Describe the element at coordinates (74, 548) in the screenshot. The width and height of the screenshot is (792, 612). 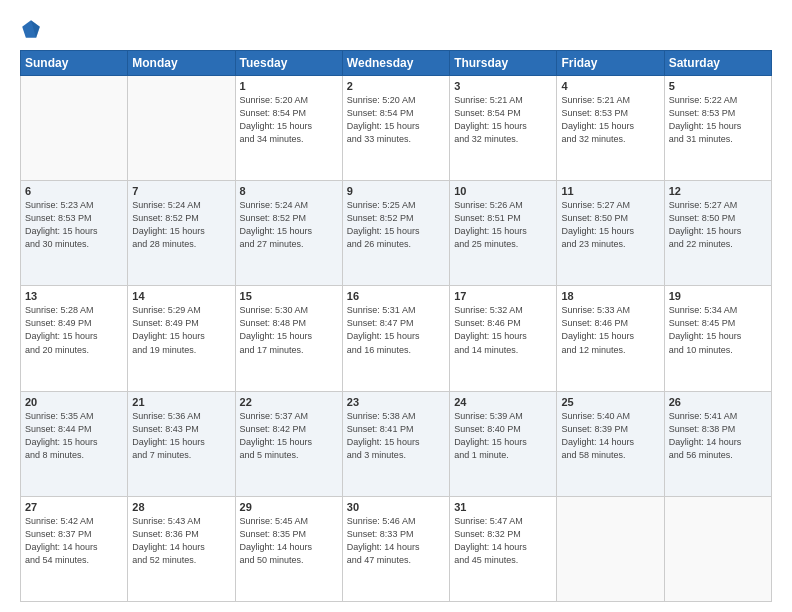
I see `calendar-cell: 27Sunrise: 5:42 AM Sunset: 8:37 PM Dayli…` at that location.